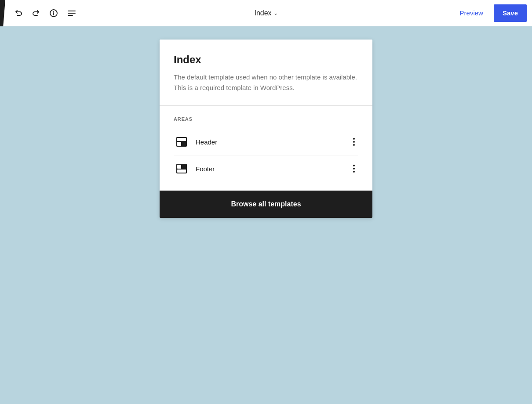 This screenshot has width=532, height=404. Describe the element at coordinates (36, 13) in the screenshot. I see `redo-button` at that location.